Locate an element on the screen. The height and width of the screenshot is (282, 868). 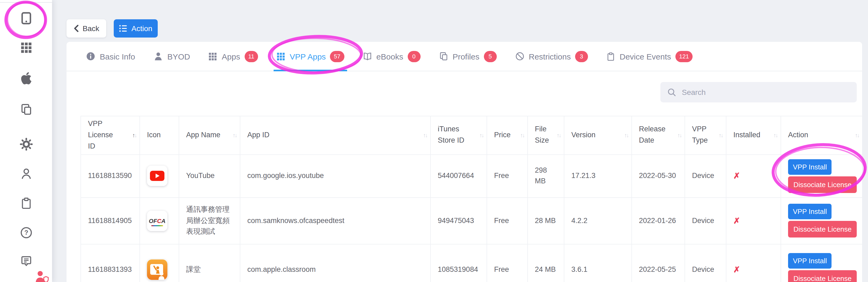
info-icon is located at coordinates (91, 56).